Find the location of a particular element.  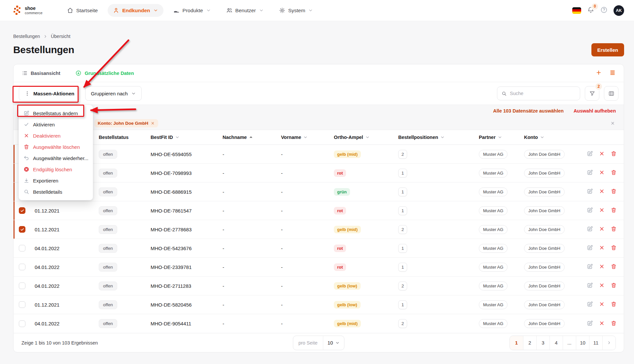

per-page-select: 10 is located at coordinates (334, 343).